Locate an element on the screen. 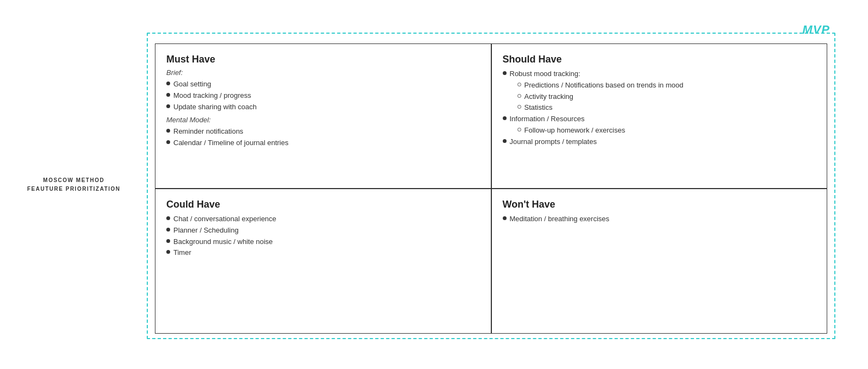  wont-have-title: Won't Have is located at coordinates (660, 204).